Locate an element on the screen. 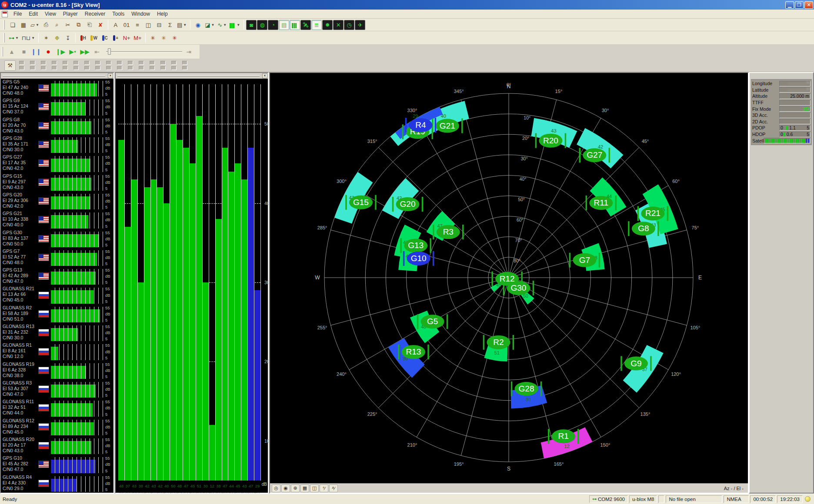  satellite-row-G10: GPS G10El 45 Az 282C/N0 47.055dB5 is located at coordinates (57, 464).